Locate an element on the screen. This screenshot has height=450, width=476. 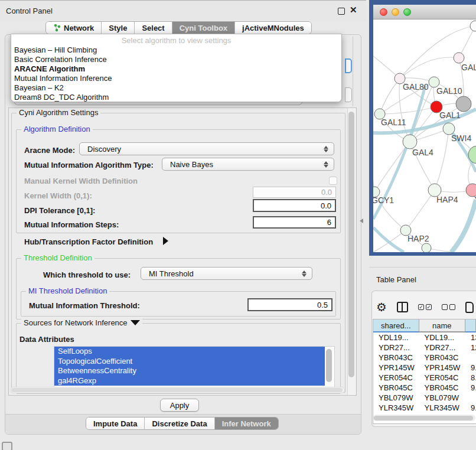
checked-columns-icon: ✓✓ is located at coordinates (425, 307).